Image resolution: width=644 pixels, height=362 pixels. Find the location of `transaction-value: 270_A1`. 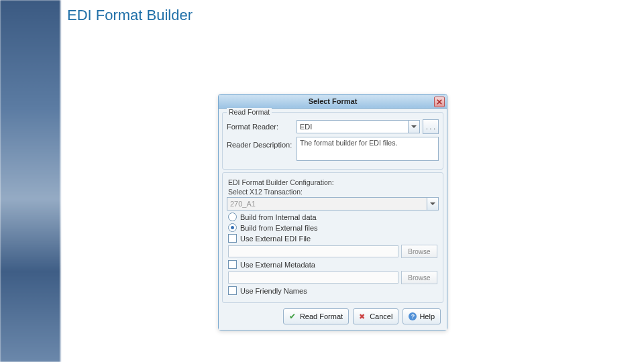

transaction-value: 270_A1 is located at coordinates (243, 204).